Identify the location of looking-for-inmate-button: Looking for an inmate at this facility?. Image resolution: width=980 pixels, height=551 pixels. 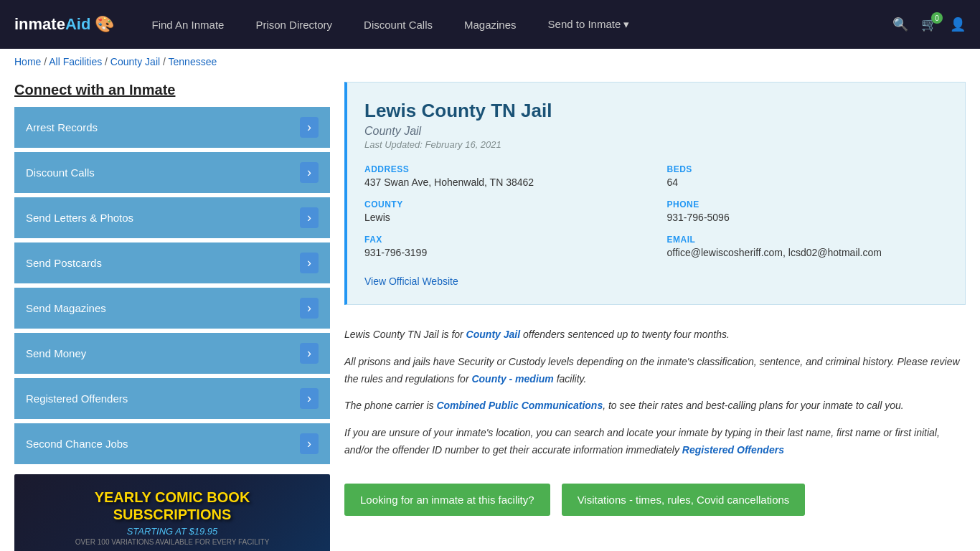
(448, 499).